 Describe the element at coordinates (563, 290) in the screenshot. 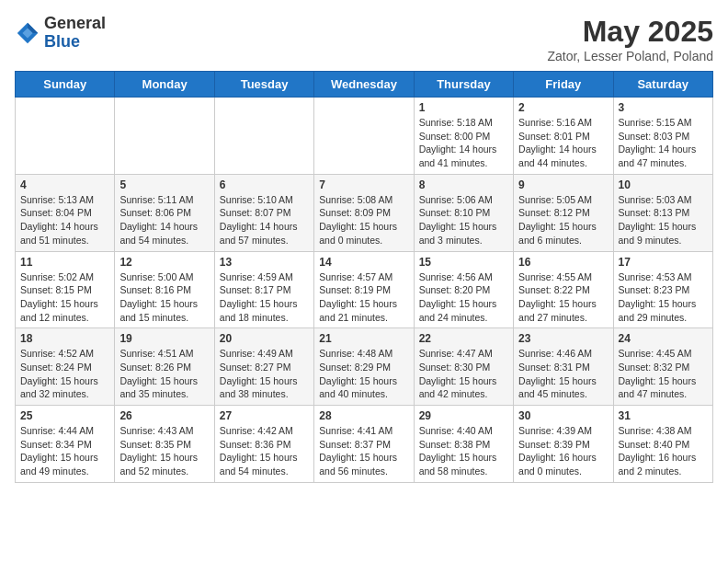

I see `calendar-cell: 16Sunrise: 4:55 AM Sunset: 8:22 PM Dayli…` at that location.